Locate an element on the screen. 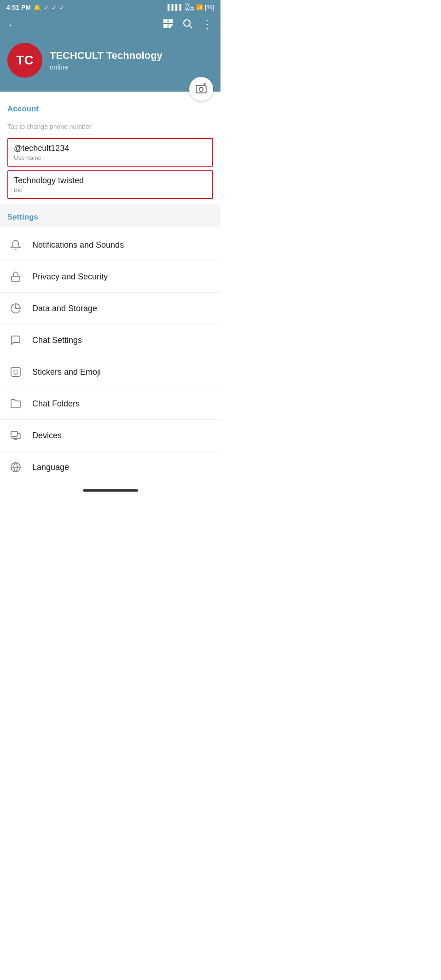  folder-icon is located at coordinates (16, 404).